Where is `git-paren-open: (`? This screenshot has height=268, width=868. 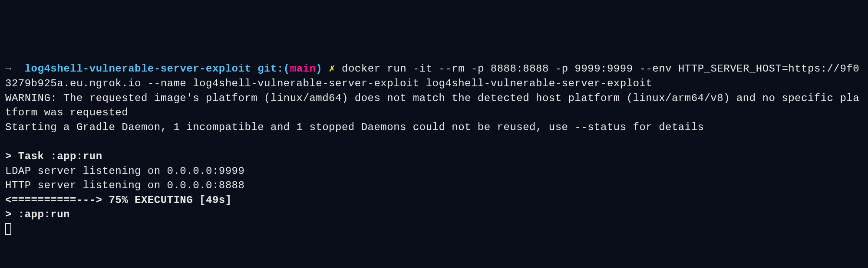 git-paren-open: ( is located at coordinates (287, 69).